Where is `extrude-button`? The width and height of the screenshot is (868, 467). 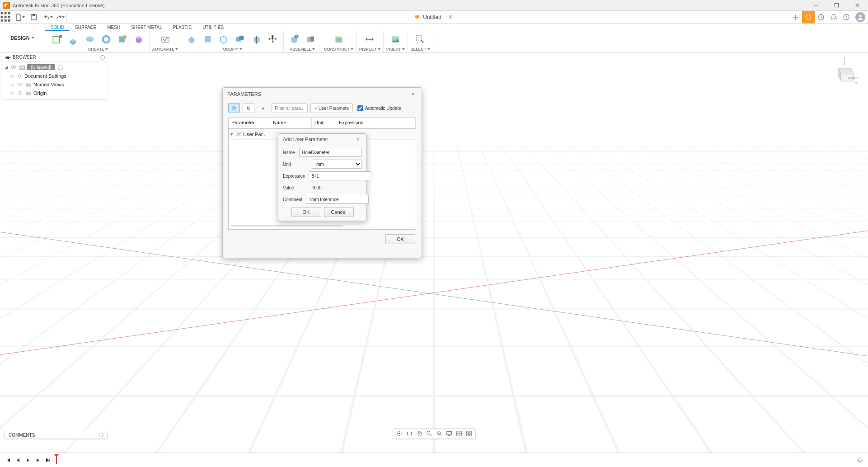
extrude-button is located at coordinates (74, 39).